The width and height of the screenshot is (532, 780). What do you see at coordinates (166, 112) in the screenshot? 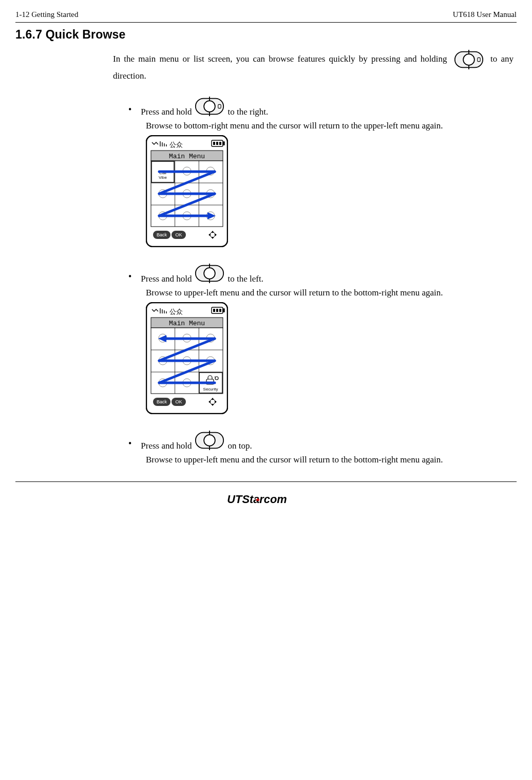
I see `bullet1-lead: Press and hold` at bounding box center [166, 112].